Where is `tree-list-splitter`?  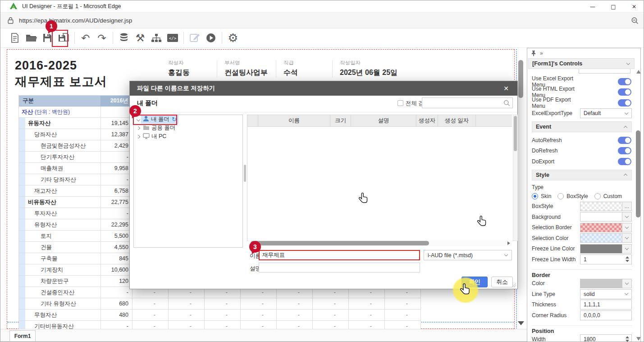 tree-list-splitter is located at coordinates (245, 173).